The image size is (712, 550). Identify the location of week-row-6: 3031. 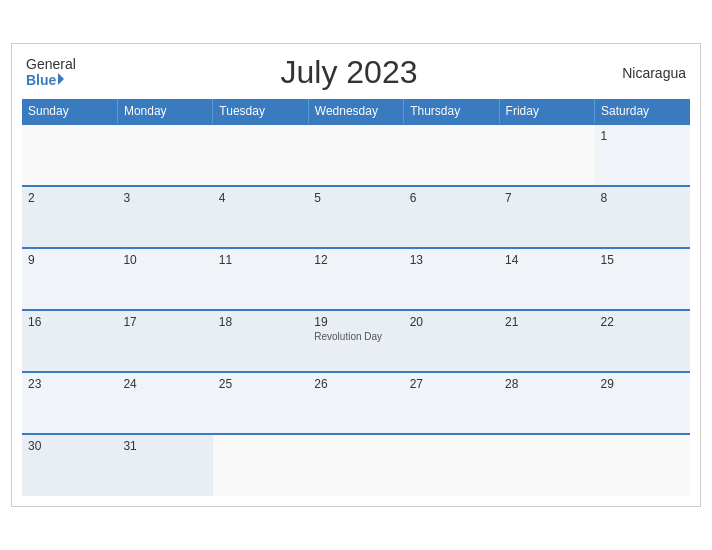
(356, 465).